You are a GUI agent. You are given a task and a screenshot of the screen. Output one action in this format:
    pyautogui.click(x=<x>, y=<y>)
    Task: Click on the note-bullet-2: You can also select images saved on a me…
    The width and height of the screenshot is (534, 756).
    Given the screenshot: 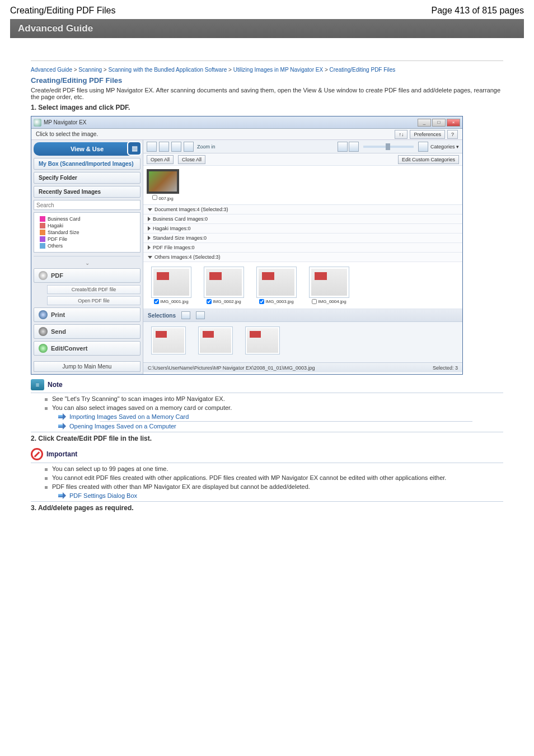 What is the action you would take?
    pyautogui.click(x=274, y=408)
    